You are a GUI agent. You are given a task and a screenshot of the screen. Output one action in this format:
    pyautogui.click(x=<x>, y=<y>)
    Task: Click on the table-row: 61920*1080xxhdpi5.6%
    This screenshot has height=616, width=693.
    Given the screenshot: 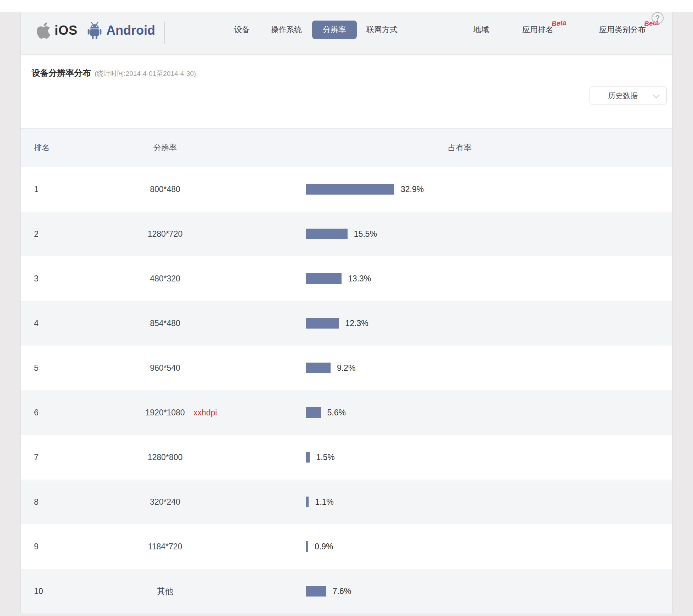 What is the action you would take?
    pyautogui.click(x=346, y=413)
    